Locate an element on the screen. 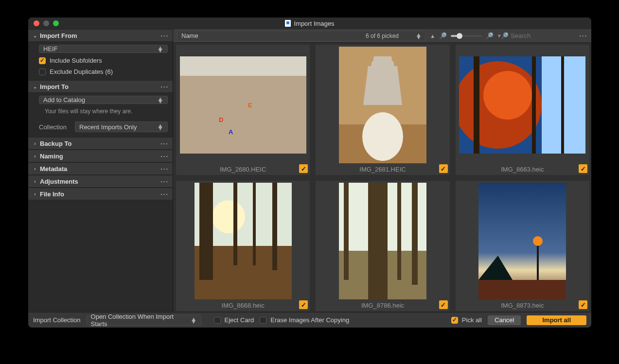  import-all-label: Import all is located at coordinates (556, 320).